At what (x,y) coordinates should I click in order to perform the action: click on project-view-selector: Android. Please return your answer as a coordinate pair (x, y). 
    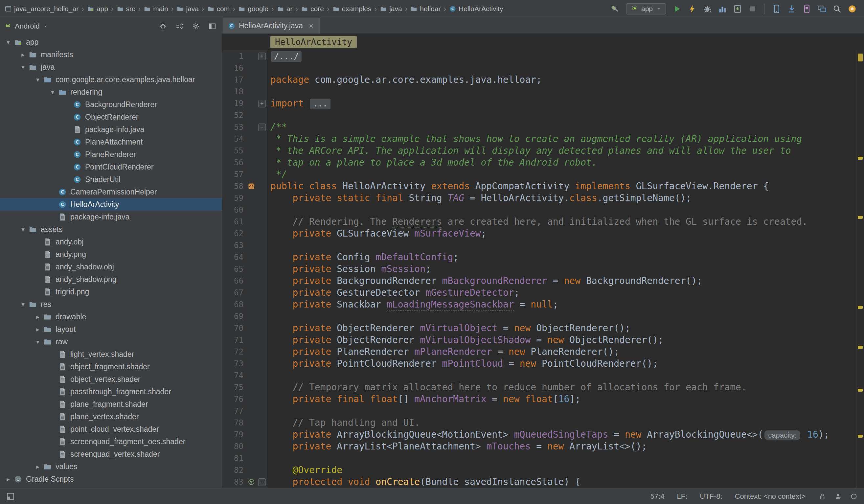
    Looking at the image, I should click on (26, 26).